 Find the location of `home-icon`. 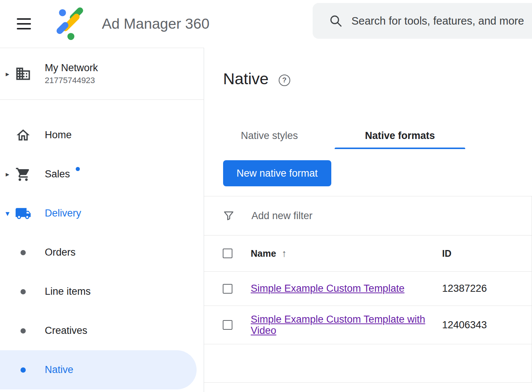

home-icon is located at coordinates (23, 135).